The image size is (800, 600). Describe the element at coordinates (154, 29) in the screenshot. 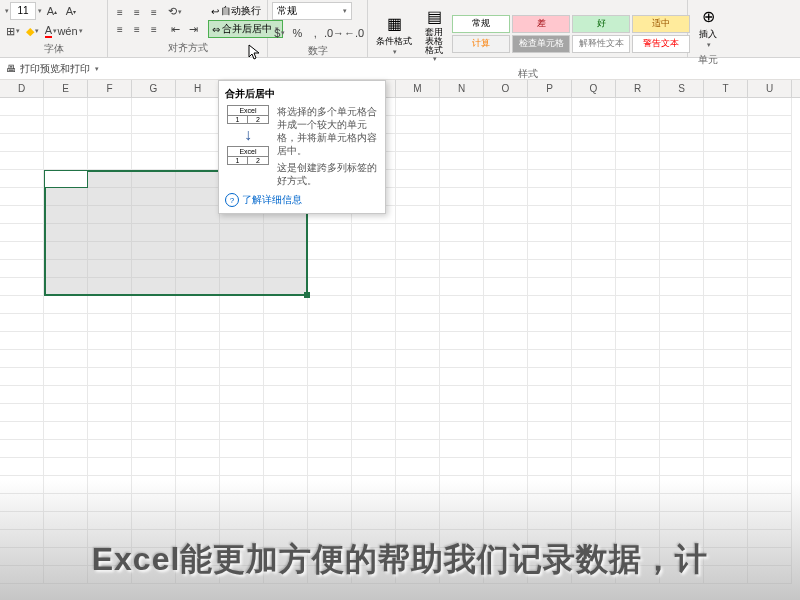

I see `align-right-icon: ≡` at that location.